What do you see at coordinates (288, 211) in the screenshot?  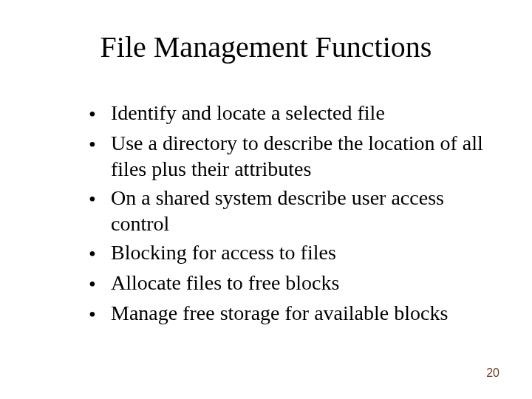 I see `list-item: • On a shared system describe user acces…` at bounding box center [288, 211].